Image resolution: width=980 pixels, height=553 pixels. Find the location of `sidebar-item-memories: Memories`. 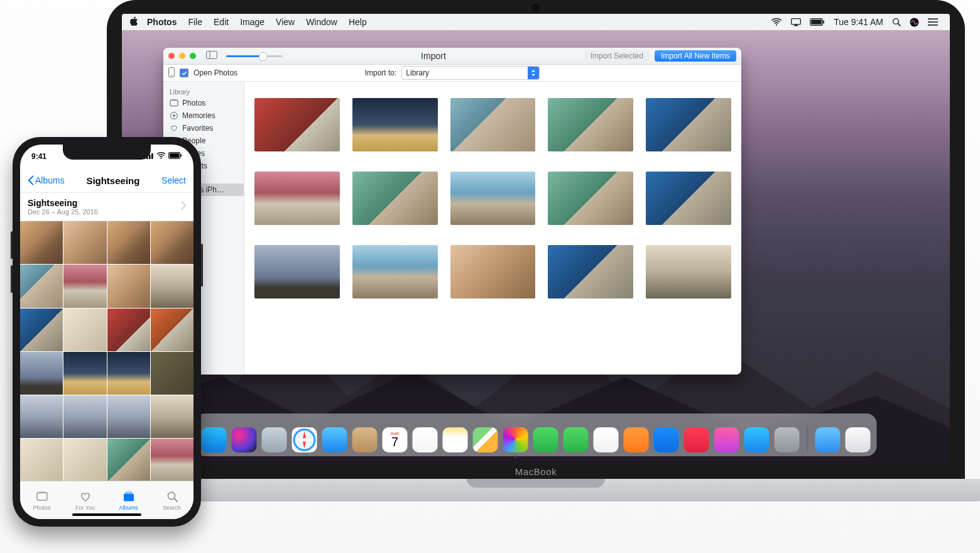

sidebar-item-memories: Memories is located at coordinates (204, 116).